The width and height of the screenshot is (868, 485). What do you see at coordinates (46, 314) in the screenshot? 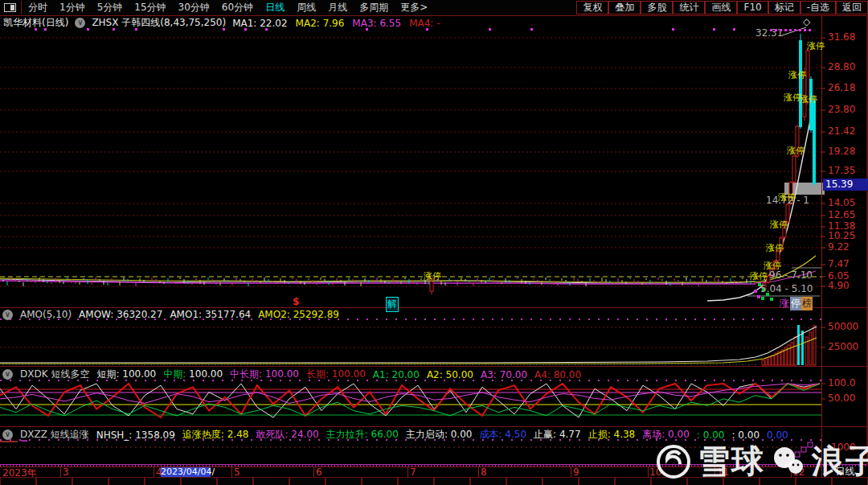
I see `indicator-value: AMO(5,10)` at bounding box center [46, 314].